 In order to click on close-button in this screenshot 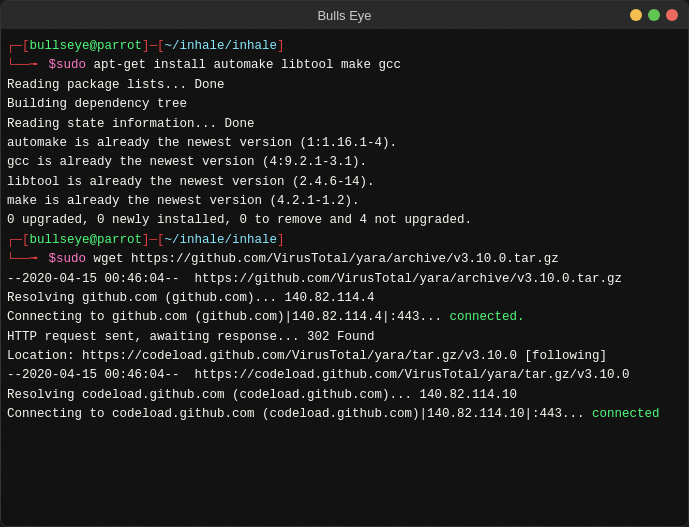, I will do `click(672, 15)`.